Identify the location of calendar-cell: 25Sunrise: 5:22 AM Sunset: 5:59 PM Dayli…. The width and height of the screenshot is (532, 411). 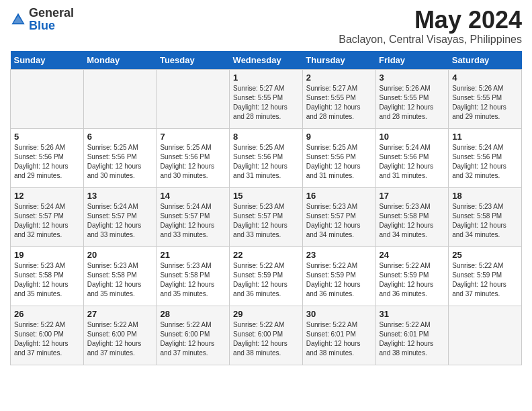
(485, 276).